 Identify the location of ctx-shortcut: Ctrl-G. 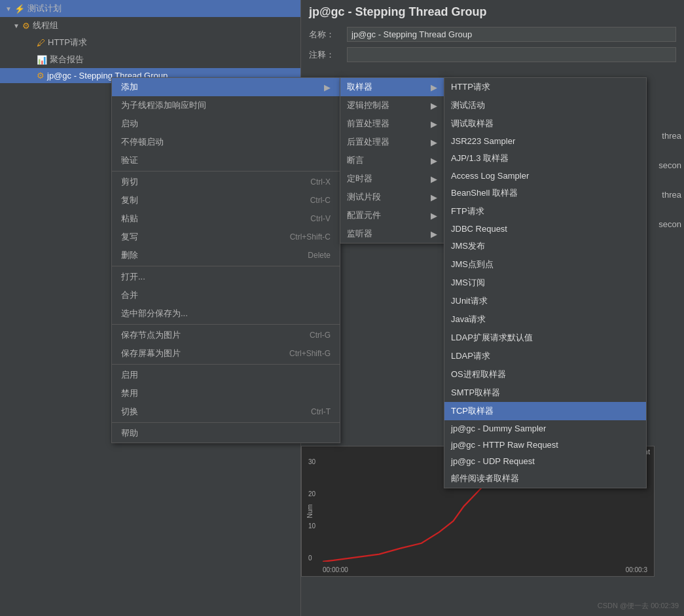
(320, 335).